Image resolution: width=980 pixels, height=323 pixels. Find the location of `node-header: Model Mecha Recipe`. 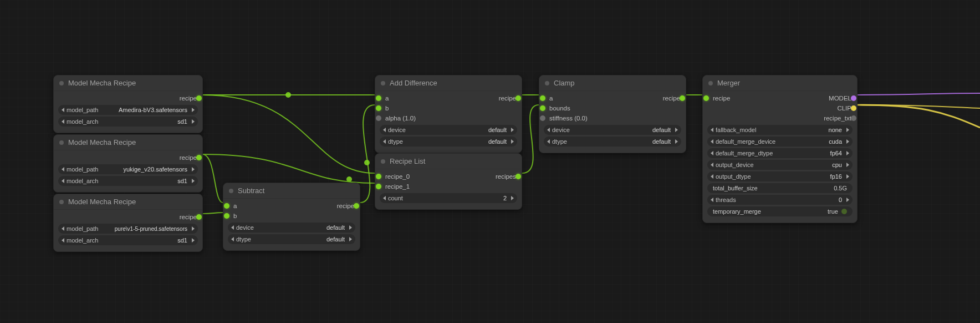

node-header: Model Mecha Recipe is located at coordinates (128, 202).